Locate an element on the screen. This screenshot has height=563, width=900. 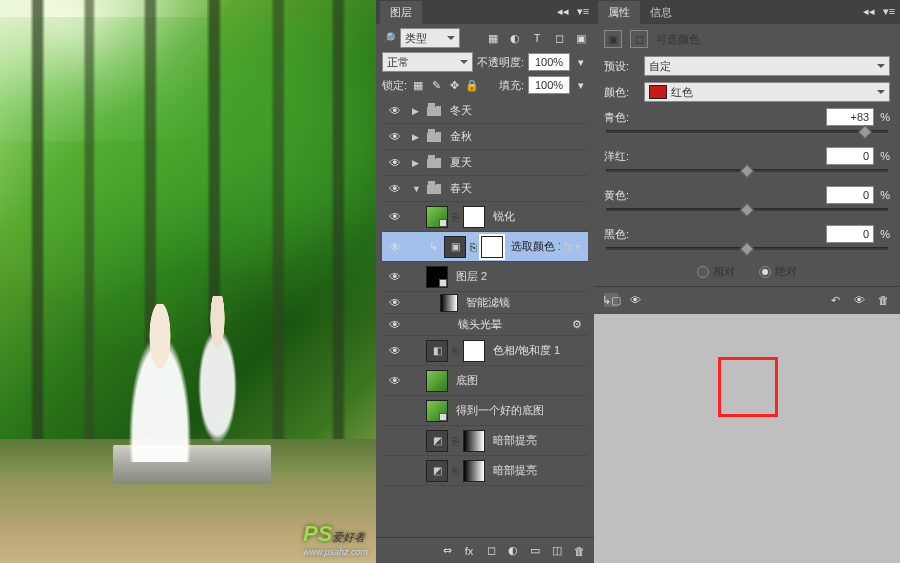
layer-smartfilters: 👁智能滤镜 is located at coordinates (485, 303).